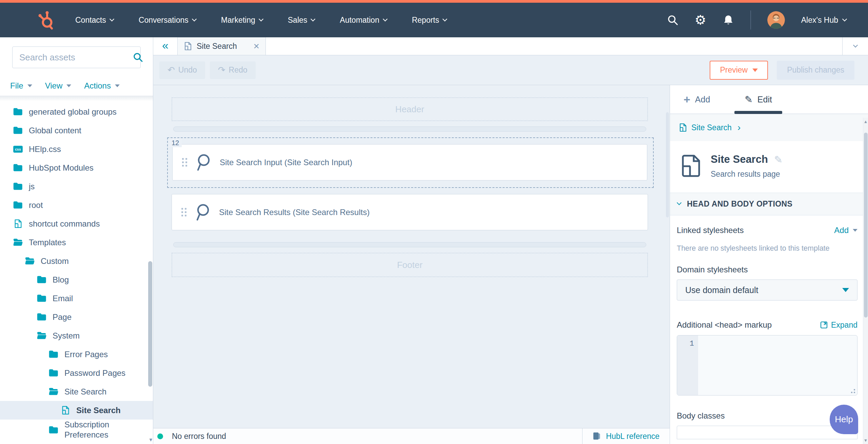  I want to click on help-button: Help, so click(844, 419).